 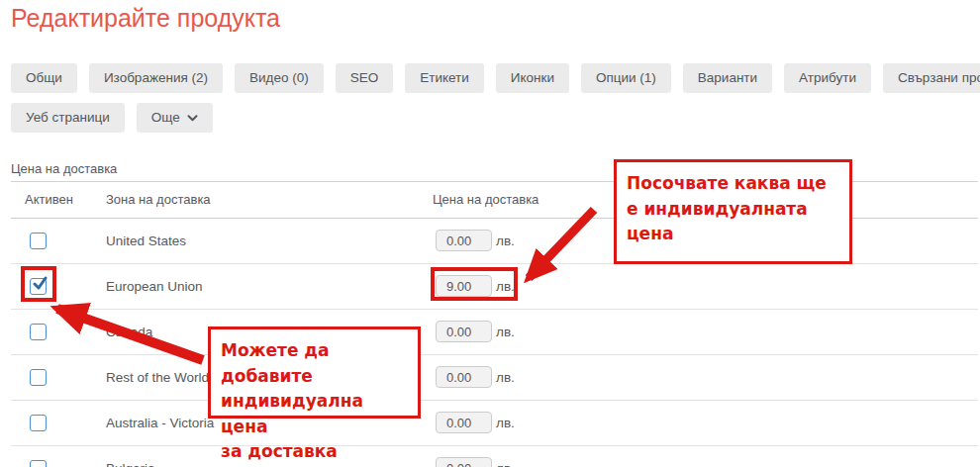 I want to click on chevron-down-icon, so click(x=192, y=119).